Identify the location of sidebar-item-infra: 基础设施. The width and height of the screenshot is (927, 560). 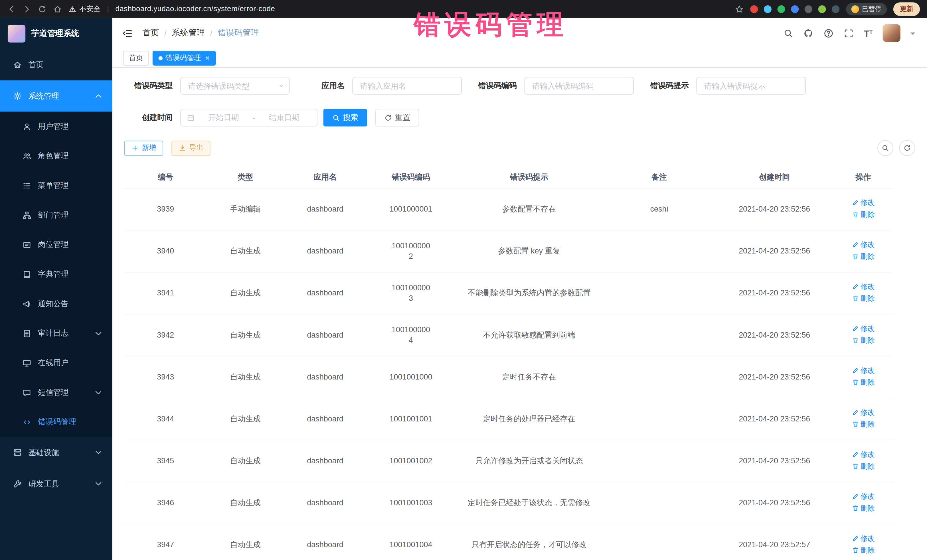
(56, 452).